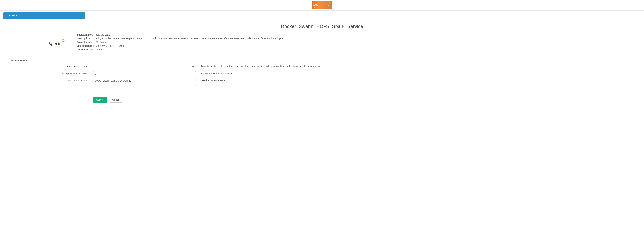 Image resolution: width=644 pixels, height=244 pixels. What do you see at coordinates (46, 66) in the screenshot?
I see `node-source-name-label: node_source_name` at bounding box center [46, 66].